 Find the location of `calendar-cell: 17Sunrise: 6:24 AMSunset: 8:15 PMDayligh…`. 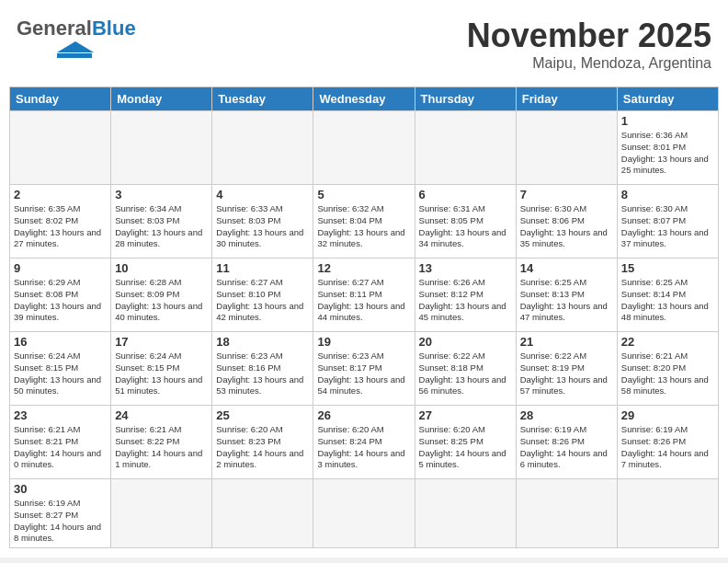

calendar-cell: 17Sunrise: 6:24 AMSunset: 8:15 PMDayligh… is located at coordinates (162, 369).